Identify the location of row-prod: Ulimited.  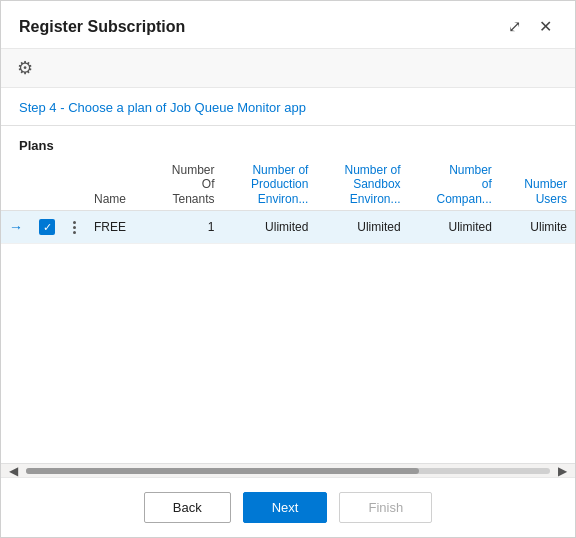
(270, 228).